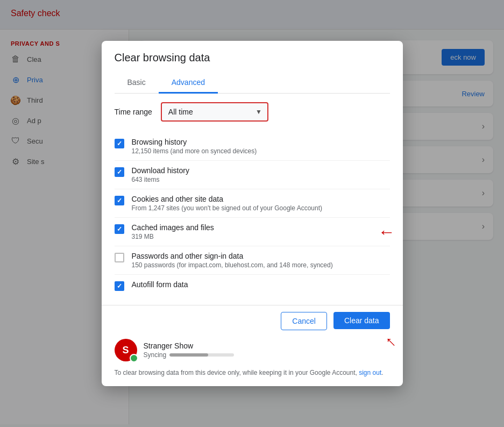 This screenshot has height=427, width=504. What do you see at coordinates (252, 67) in the screenshot?
I see `modal-header: Clear browsing data Basic Advanced` at bounding box center [252, 67].